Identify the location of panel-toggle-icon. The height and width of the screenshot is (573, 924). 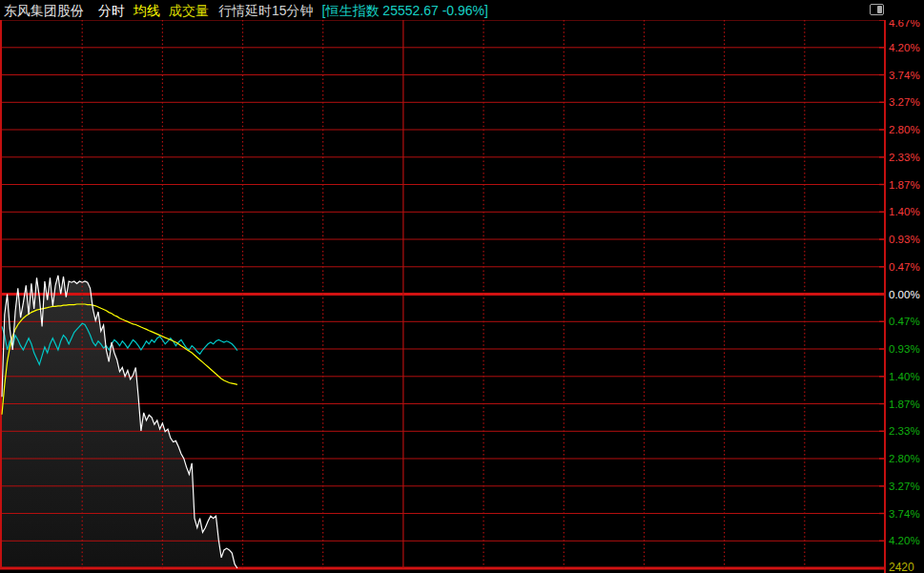
(877, 10).